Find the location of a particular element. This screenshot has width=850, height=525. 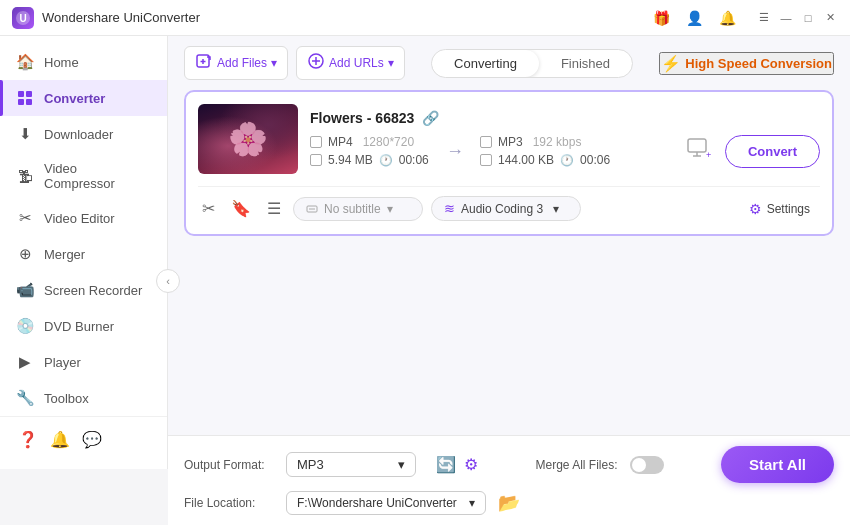

target-size-item: 144.00 KB 🕐 00:06 is located at coordinates (545, 160).